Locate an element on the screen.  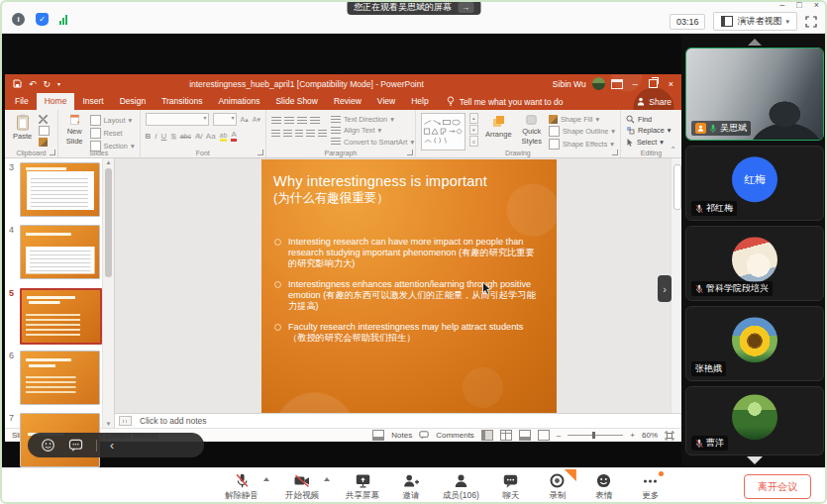
tab-animations: Animations is located at coordinates (239, 101).